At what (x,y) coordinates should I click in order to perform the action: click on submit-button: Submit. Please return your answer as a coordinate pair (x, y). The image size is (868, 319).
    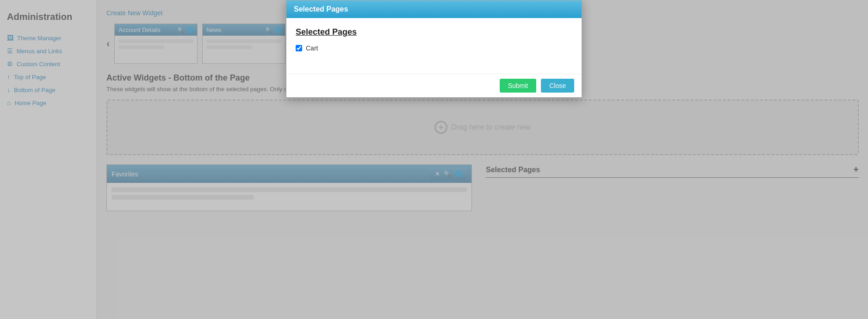
    Looking at the image, I should click on (518, 86).